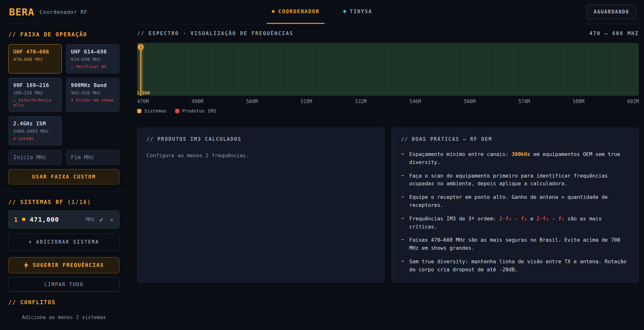 The width and height of the screenshot is (644, 330). Describe the element at coordinates (470, 102) in the screenshot. I see `axis-tick: 560M` at that location.